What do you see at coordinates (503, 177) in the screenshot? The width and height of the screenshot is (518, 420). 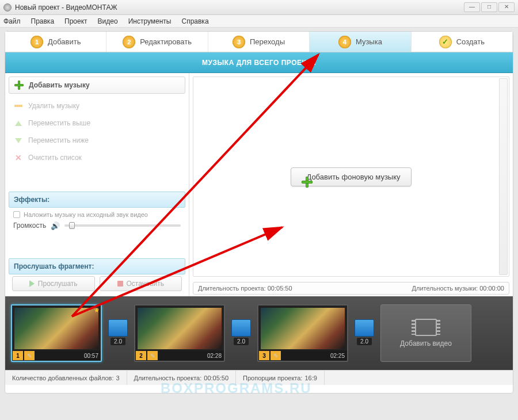 I see `scrollbar` at bounding box center [503, 177].